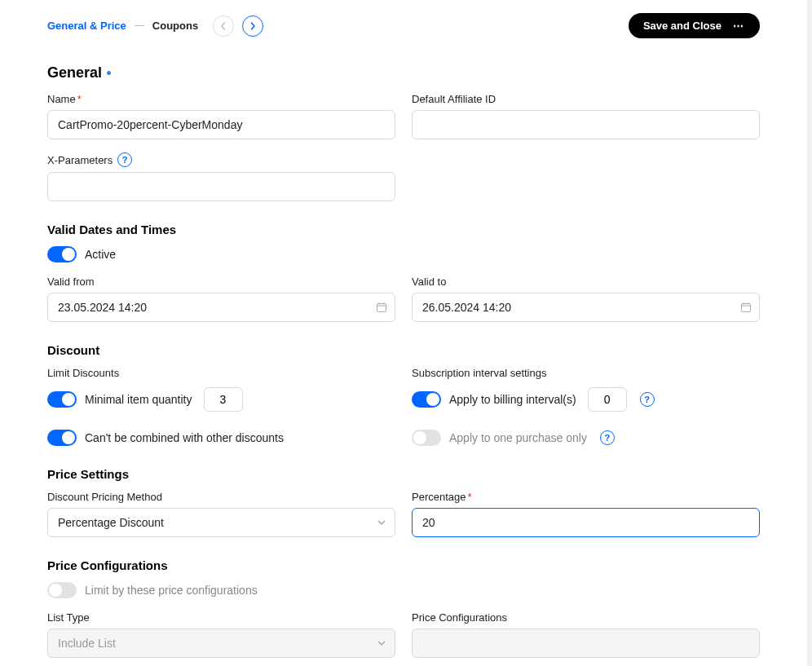  I want to click on no-combine-label: Can't be combined with other discounts, so click(184, 438).